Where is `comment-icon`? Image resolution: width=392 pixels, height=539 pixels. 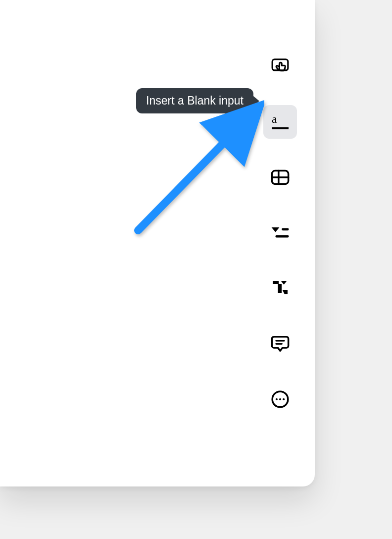 comment-icon is located at coordinates (280, 344).